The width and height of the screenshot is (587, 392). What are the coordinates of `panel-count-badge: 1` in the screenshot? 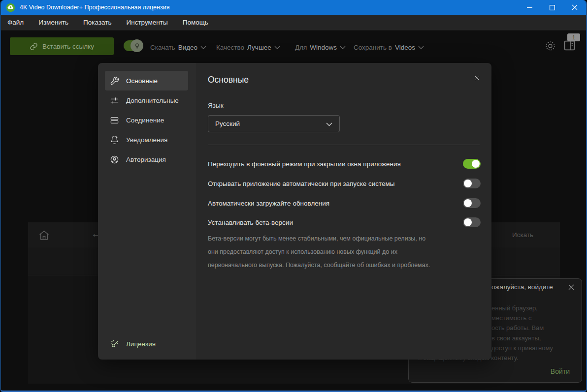 It's located at (574, 37).